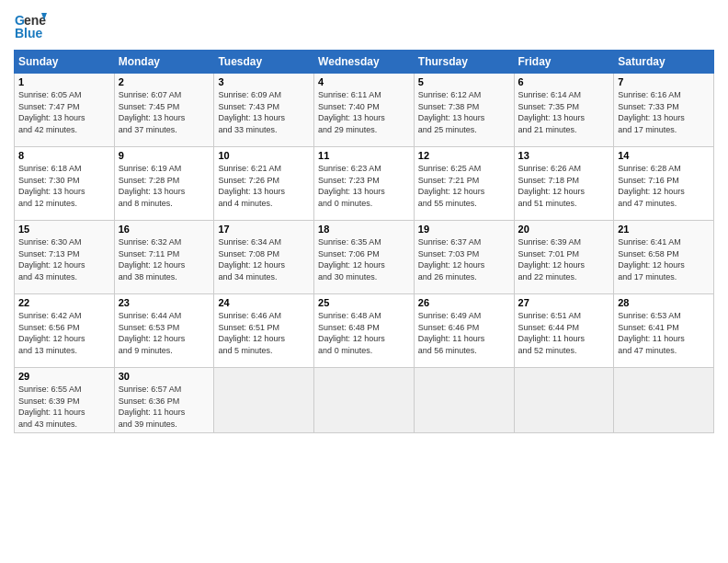  Describe the element at coordinates (464, 259) in the screenshot. I see `day-detail: Sunrise: 6:37 AM Sunset: 7:03 PM Dayligh…` at that location.